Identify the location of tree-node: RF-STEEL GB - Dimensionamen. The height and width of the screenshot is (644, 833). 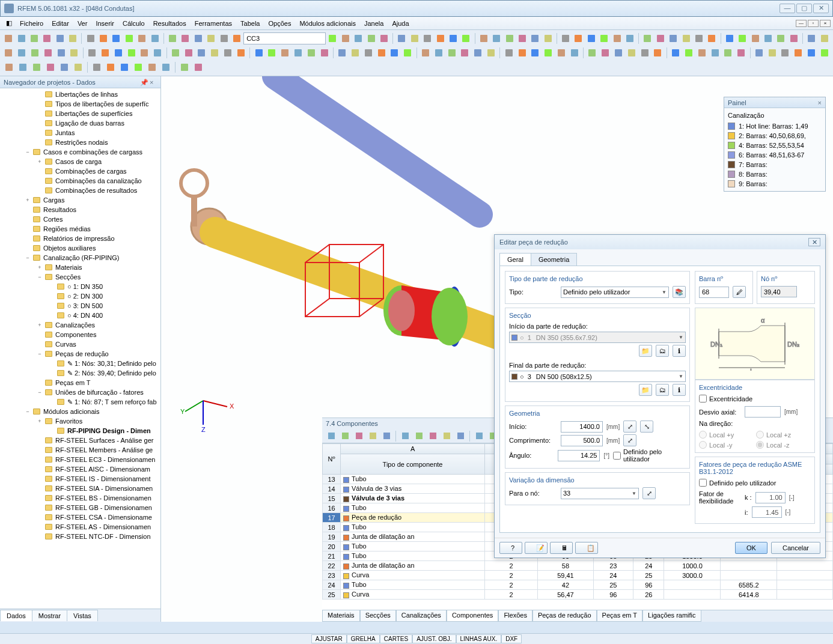
(81, 508).